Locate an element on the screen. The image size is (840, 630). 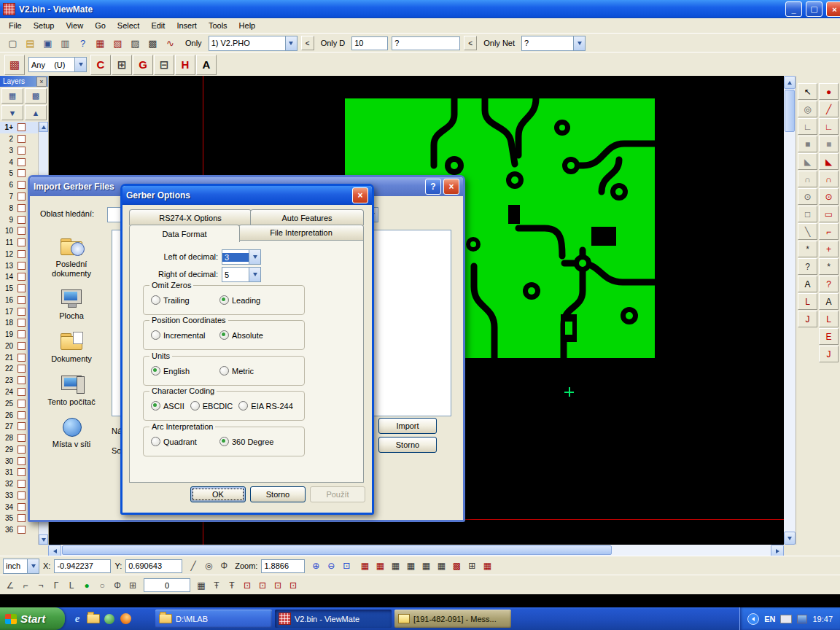
d-filter-input: ? is located at coordinates (426, 44).